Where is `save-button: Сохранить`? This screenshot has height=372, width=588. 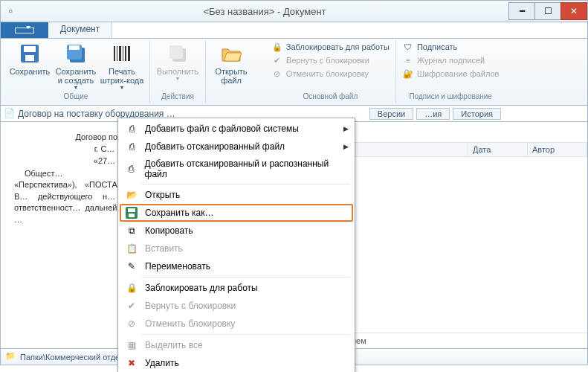
save-button: Сохранить is located at coordinates (30, 59).